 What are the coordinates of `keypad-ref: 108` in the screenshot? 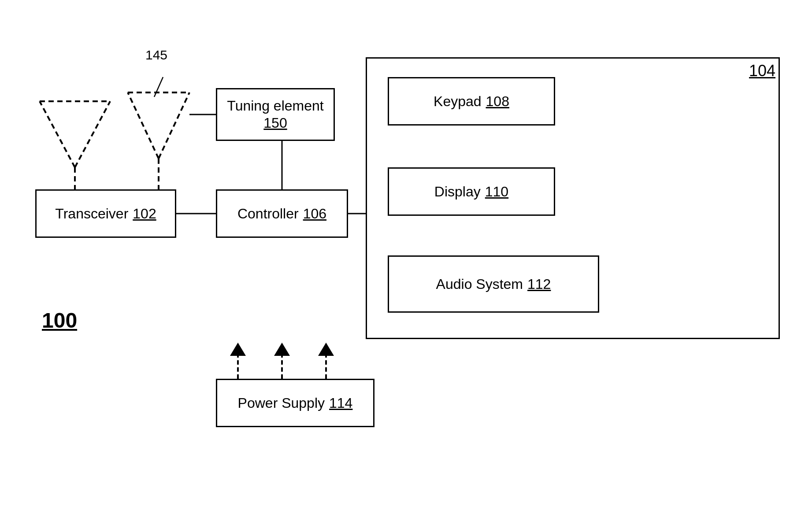 It's located at (498, 101).